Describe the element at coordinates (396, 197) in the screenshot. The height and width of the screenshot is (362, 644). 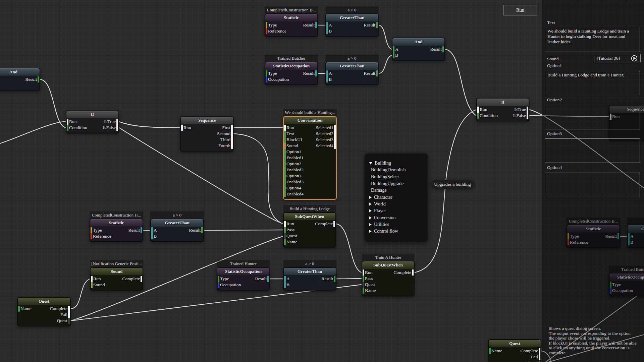
I see `menu-item-character: Character` at that location.